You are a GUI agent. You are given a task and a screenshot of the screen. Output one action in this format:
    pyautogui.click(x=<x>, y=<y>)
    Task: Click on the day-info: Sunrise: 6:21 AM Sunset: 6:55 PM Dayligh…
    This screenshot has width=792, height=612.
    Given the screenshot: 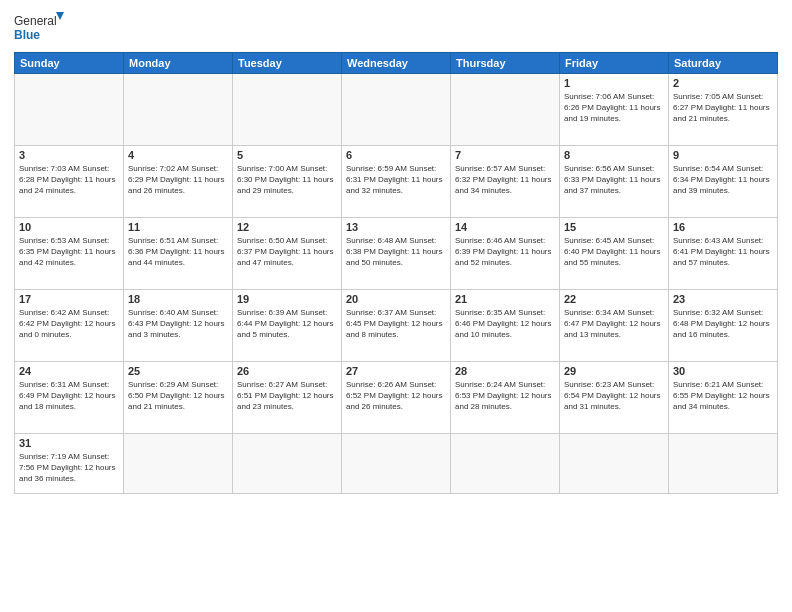 What is the action you would take?
    pyautogui.click(x=723, y=396)
    